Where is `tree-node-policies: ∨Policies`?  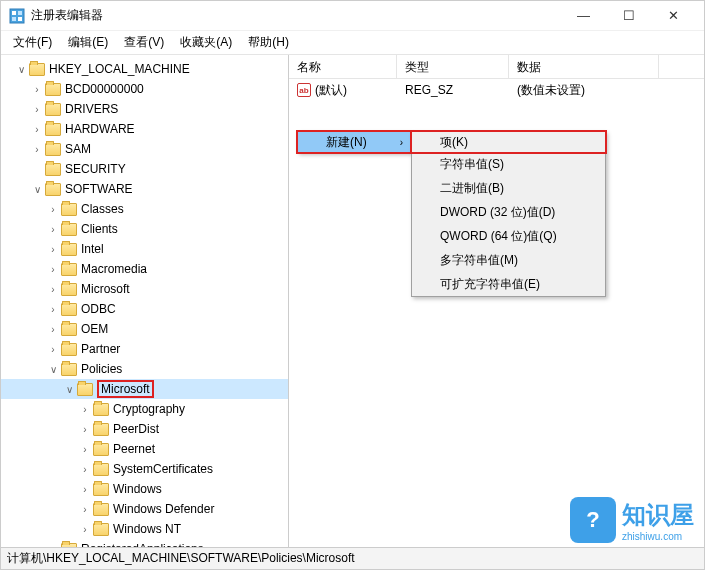
tree-node-policies: ∨Policies is located at coordinates (144, 369).